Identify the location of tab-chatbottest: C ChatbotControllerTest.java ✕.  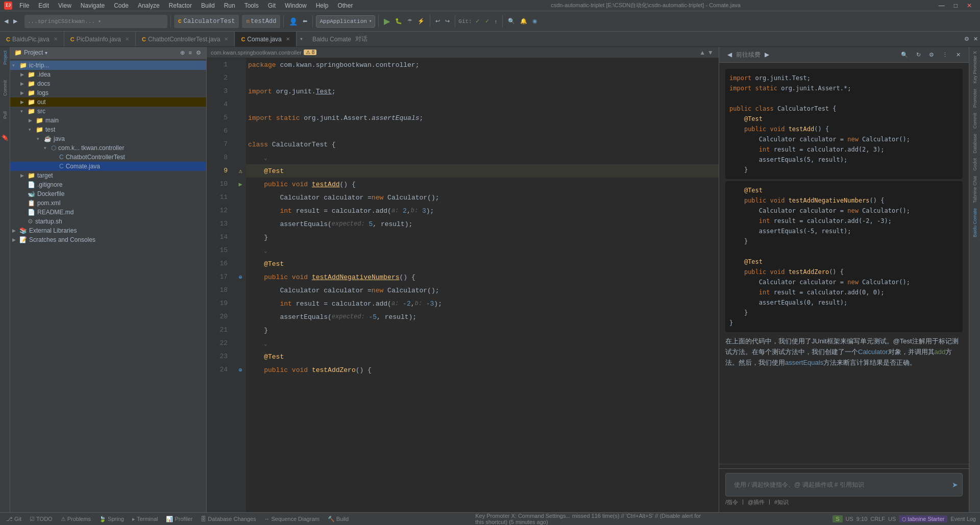
(185, 39).